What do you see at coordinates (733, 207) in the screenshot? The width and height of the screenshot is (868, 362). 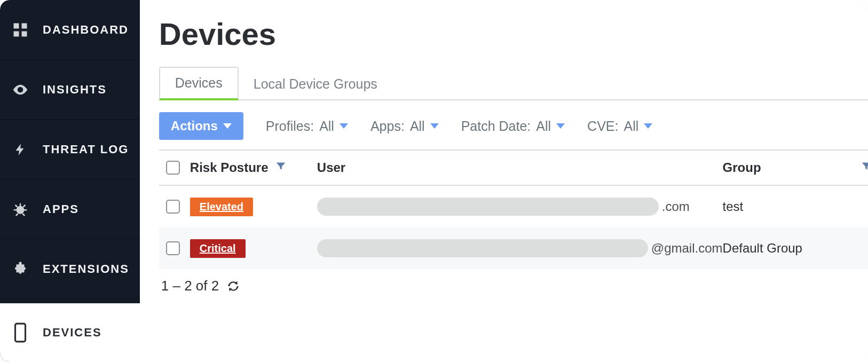 I see `group-value: test` at bounding box center [733, 207].